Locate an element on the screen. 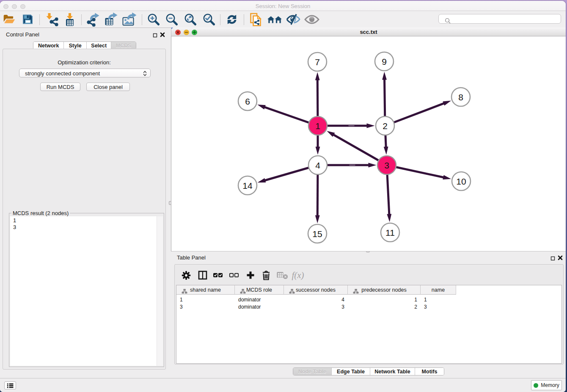 This screenshot has width=567, height=392. run-mcds-button: Run MCDS is located at coordinates (60, 87).